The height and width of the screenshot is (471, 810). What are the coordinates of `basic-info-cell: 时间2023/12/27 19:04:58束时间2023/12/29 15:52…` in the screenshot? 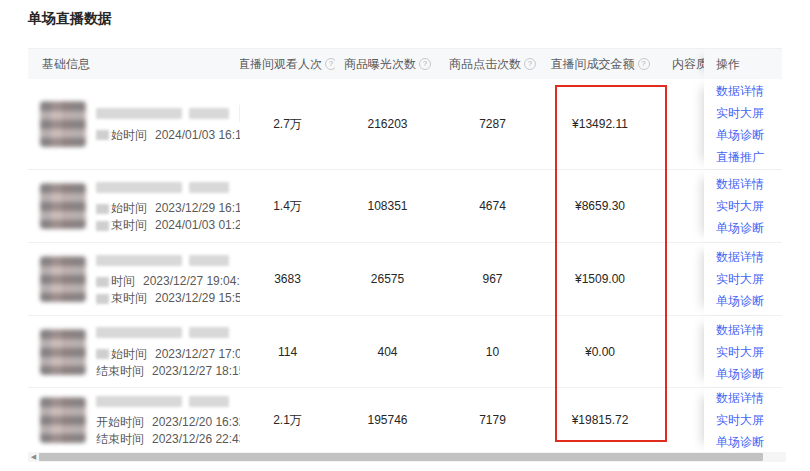 It's located at (134, 279).